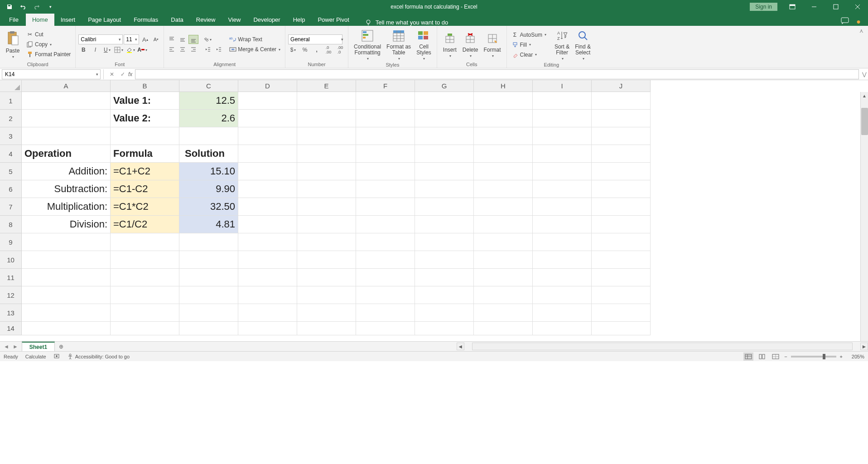 The height and width of the screenshot is (464, 868). Describe the element at coordinates (145, 101) in the screenshot. I see `cell-B1: Value 1:` at that location.